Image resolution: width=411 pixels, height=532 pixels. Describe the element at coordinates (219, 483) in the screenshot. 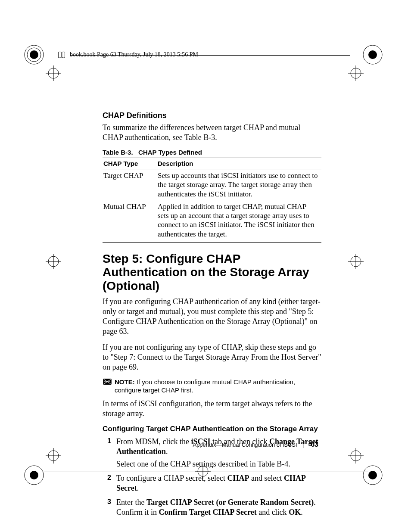

I see `step-body: To configure a CHAP secret, select CHAP …` at that location.